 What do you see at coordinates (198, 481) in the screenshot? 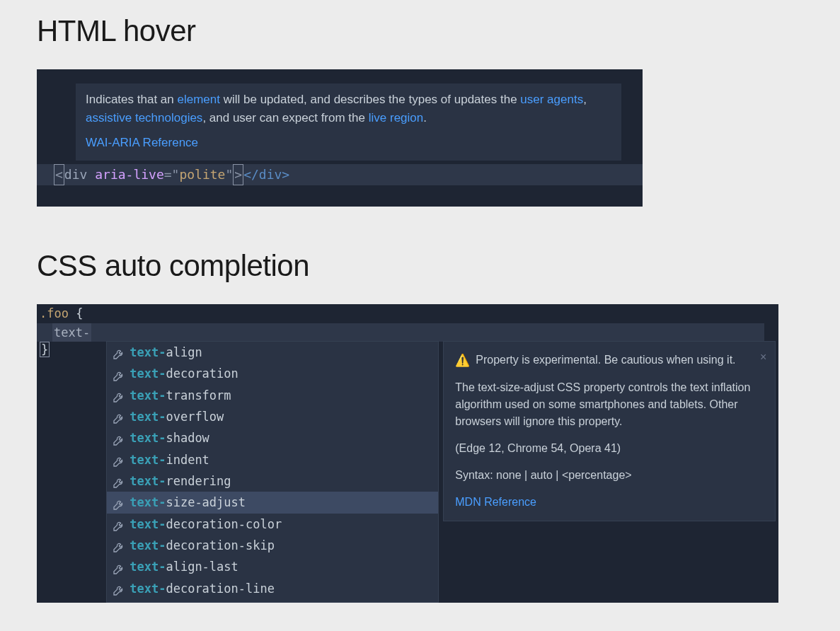
I see `completion-rest: rendering` at bounding box center [198, 481].